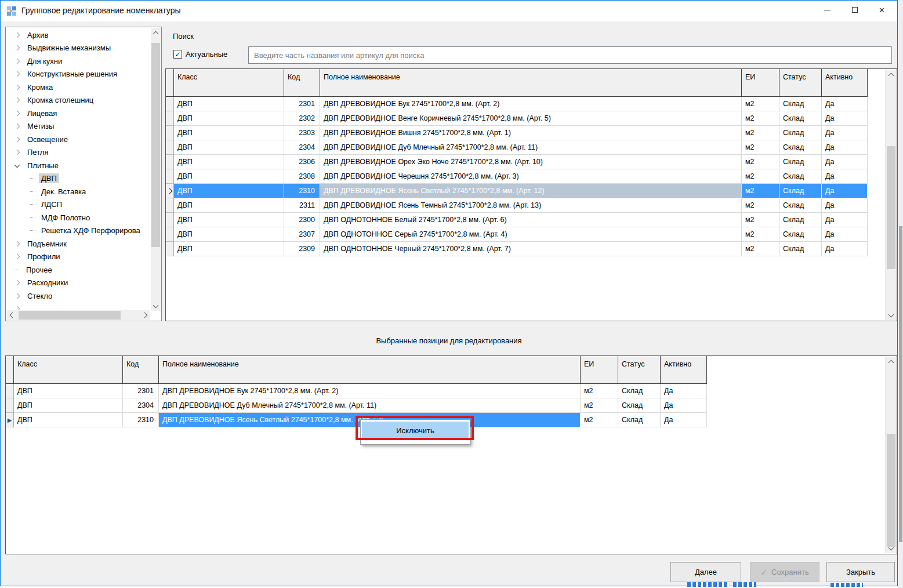 Image resolution: width=903 pixels, height=588 pixels. What do you see at coordinates (155, 169) in the screenshot?
I see `tree-vertical-scrollbar` at bounding box center [155, 169].